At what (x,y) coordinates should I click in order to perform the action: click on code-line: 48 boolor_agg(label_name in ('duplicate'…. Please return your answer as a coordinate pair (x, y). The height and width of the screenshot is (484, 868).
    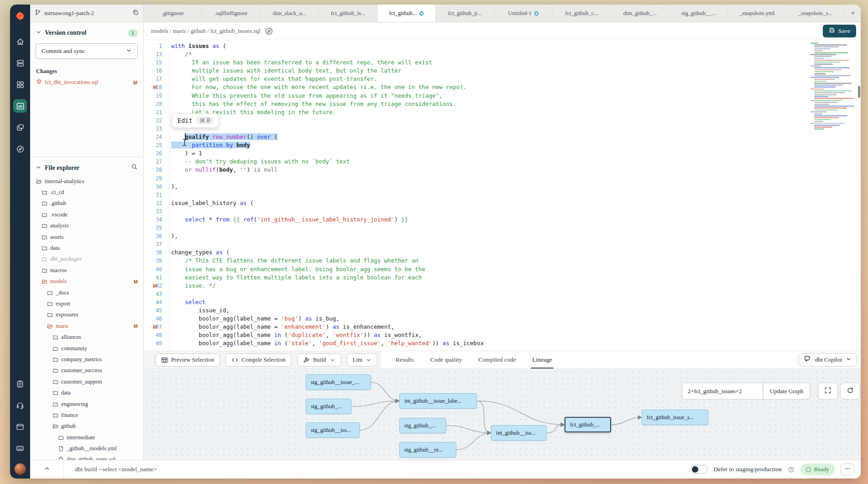
    Looking at the image, I should click on (502, 335).